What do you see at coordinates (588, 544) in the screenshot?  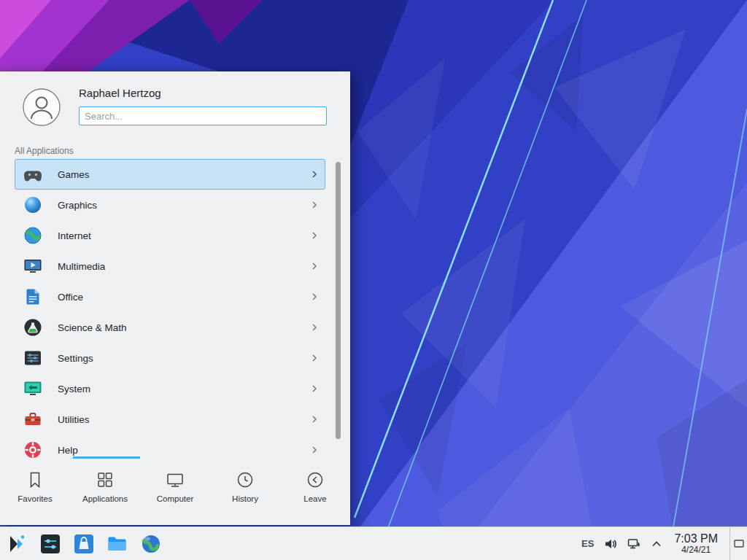 I see `keyboard-layout-indicator: ES` at bounding box center [588, 544].